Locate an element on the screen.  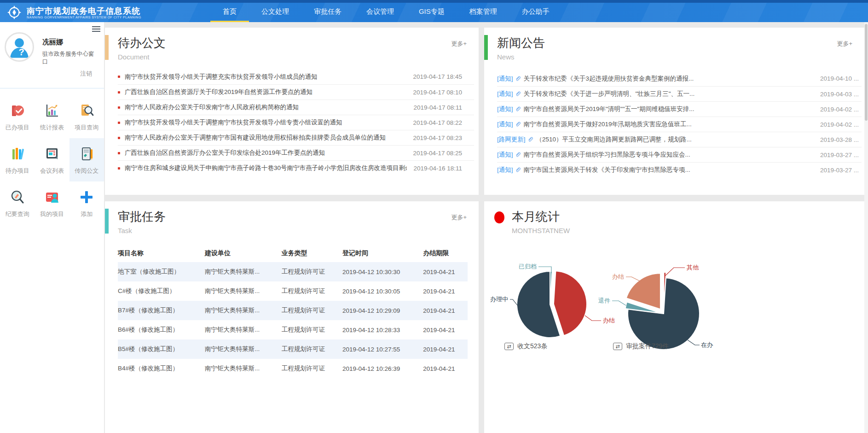
news-list-item: [路网更新] （2510）平玉立交南周边路网更新路网已调整，规划路... 201… is located at coordinates (679, 139).